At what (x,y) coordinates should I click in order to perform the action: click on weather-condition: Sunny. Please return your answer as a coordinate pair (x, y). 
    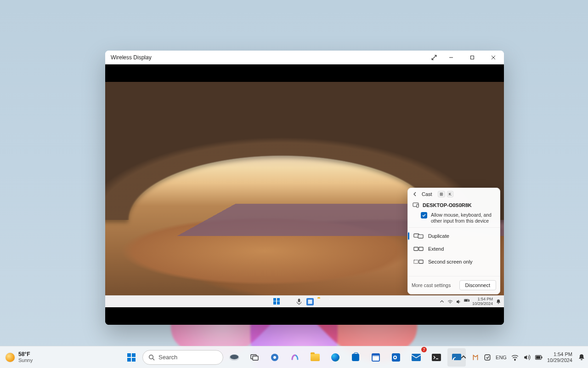
    Looking at the image, I should click on (26, 361).